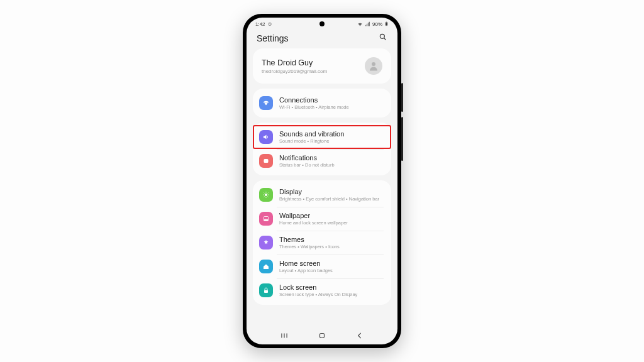  Describe the element at coordinates (322, 336) in the screenshot. I see `home-nav-icon` at that location.